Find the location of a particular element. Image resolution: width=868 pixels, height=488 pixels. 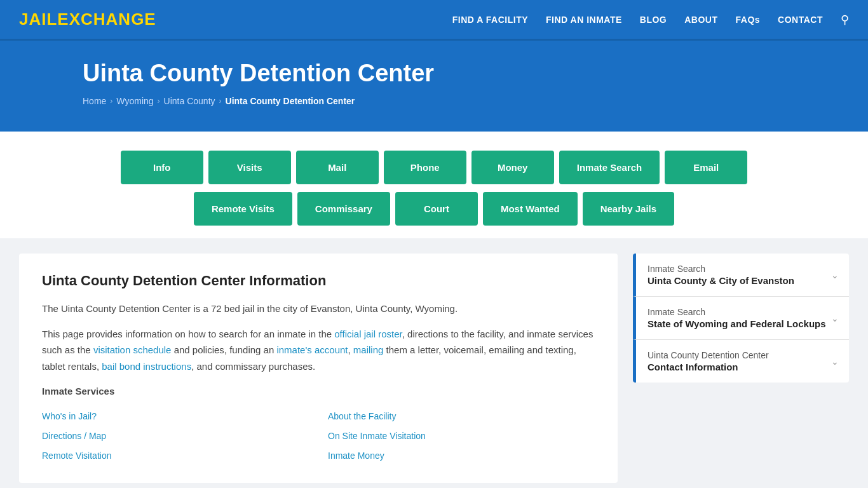

service-inmate-money: Inmate Money is located at coordinates (461, 456).